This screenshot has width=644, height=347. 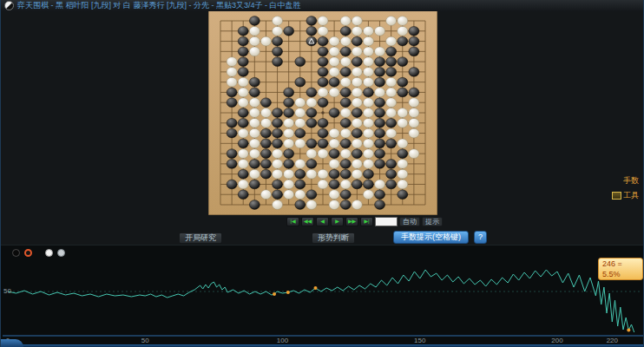 What do you see at coordinates (7, 291) in the screenshot?
I see `y-axis-label: 50` at bounding box center [7, 291].